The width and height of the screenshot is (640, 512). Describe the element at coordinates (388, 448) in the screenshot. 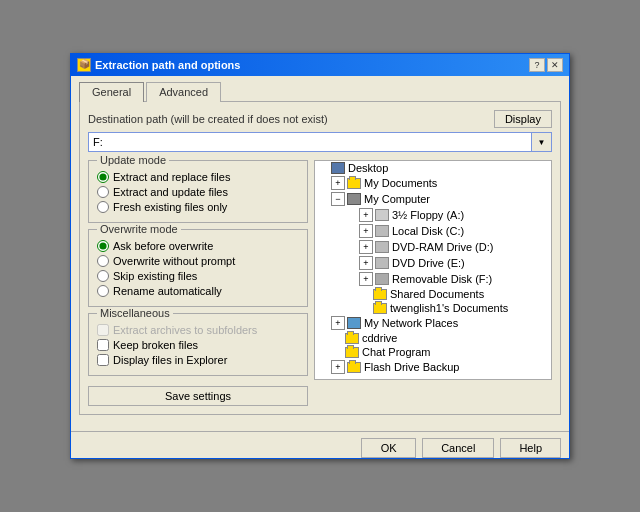

I see `ok-button: OK` at that location.